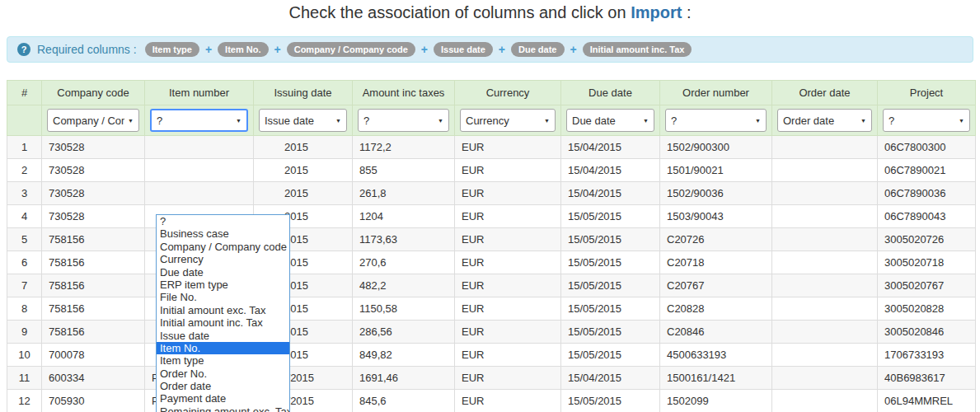  Describe the element at coordinates (242, 49) in the screenshot. I see `required-column-badge-item-no: Item No.` at that location.